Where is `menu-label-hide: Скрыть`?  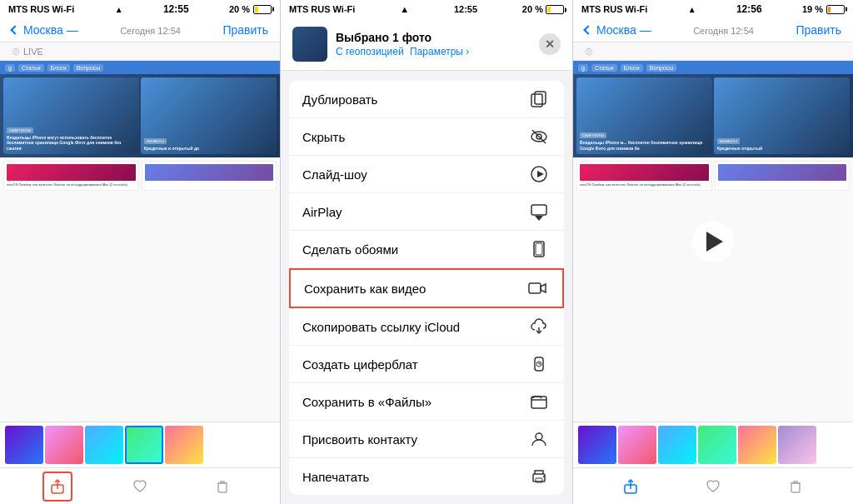
menu-label-hide: Скрыть is located at coordinates (323, 137).